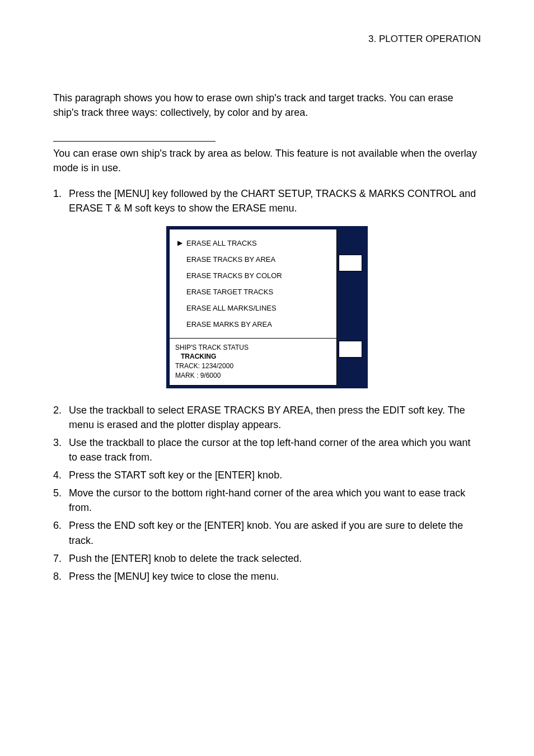 The width and height of the screenshot is (534, 756). I want to click on status-track-count: TRACK: 1234/2000, so click(253, 366).